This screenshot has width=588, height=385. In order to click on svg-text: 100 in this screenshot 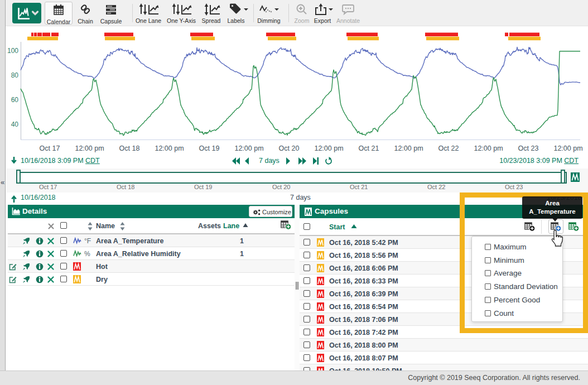, I will do `click(13, 51)`.